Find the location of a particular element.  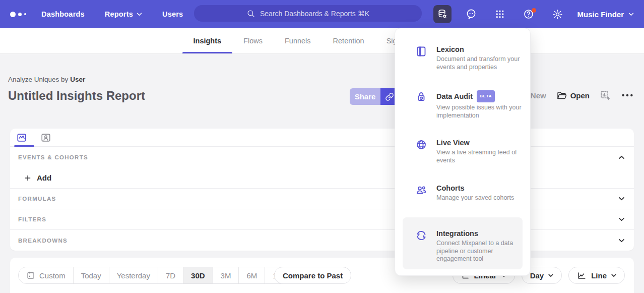

range-label: Custom is located at coordinates (52, 275).